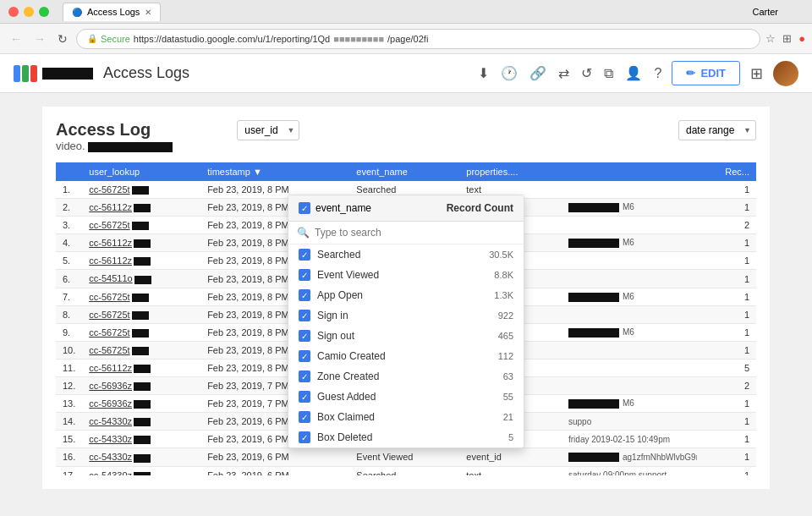 Image resolution: width=812 pixels, height=516 pixels. Describe the element at coordinates (563, 73) in the screenshot. I see `share-icon: ⇄` at that location.